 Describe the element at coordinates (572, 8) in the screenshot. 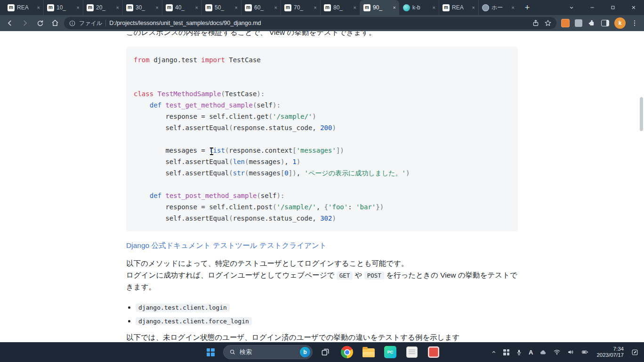

I see `tab-search-icon` at that location.